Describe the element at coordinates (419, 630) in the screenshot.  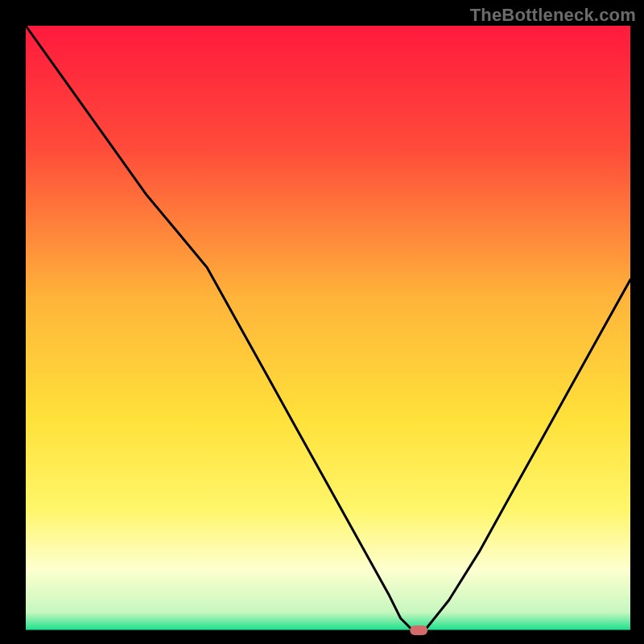
I see `optimal-marker` at that location.